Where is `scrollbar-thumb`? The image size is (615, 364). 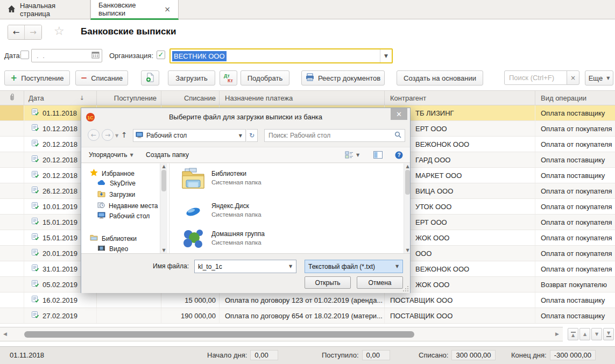
scrollbar-thumb is located at coordinates (220, 334).